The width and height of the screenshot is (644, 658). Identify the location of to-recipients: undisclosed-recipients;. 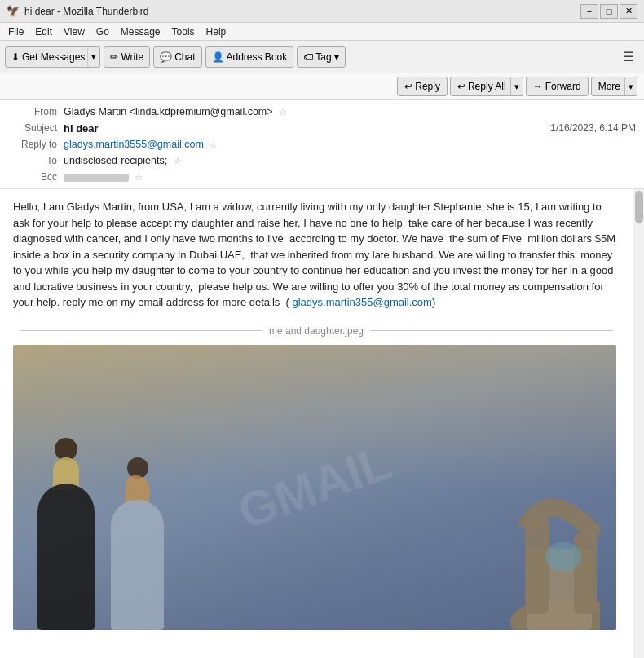
(116, 161).